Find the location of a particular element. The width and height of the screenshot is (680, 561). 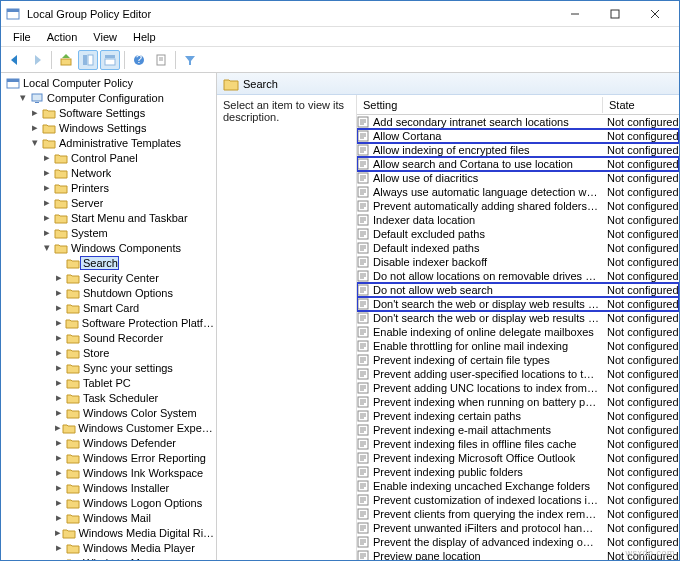

tree-item: ▸Sync your settings is located at coordinates (110, 368).